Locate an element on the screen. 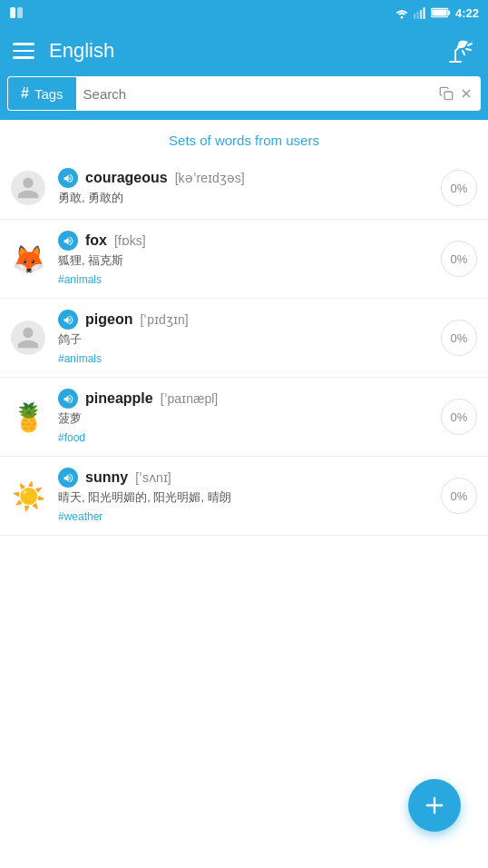  sim-icon is located at coordinates (16, 13).